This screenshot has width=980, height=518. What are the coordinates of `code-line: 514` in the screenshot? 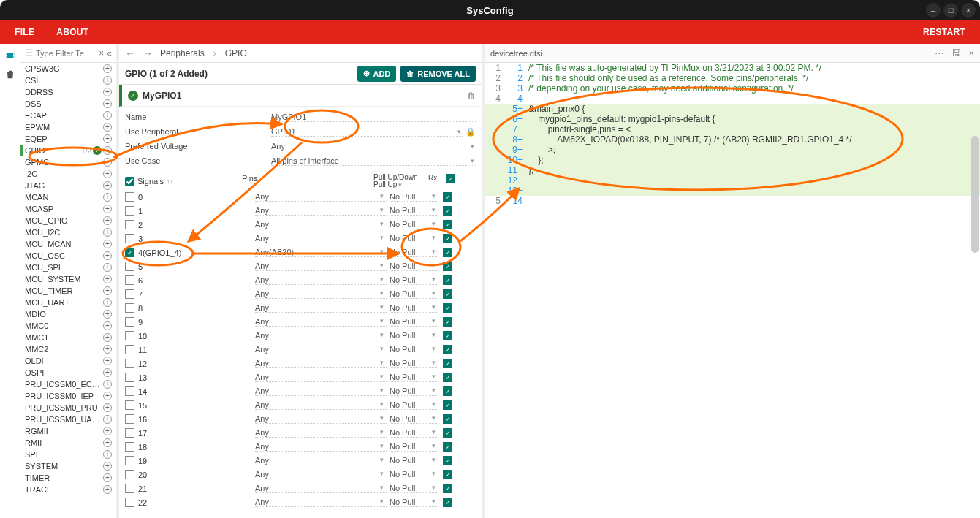 It's located at (732, 201).